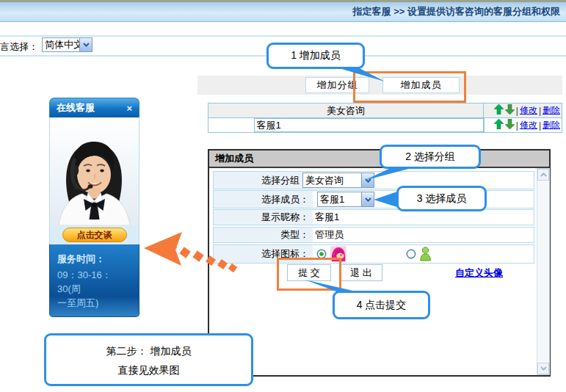 Image resolution: width=566 pixels, height=392 pixels. Describe the element at coordinates (332, 181) in the screenshot. I see `group-select-value: 美女咨询` at that location.